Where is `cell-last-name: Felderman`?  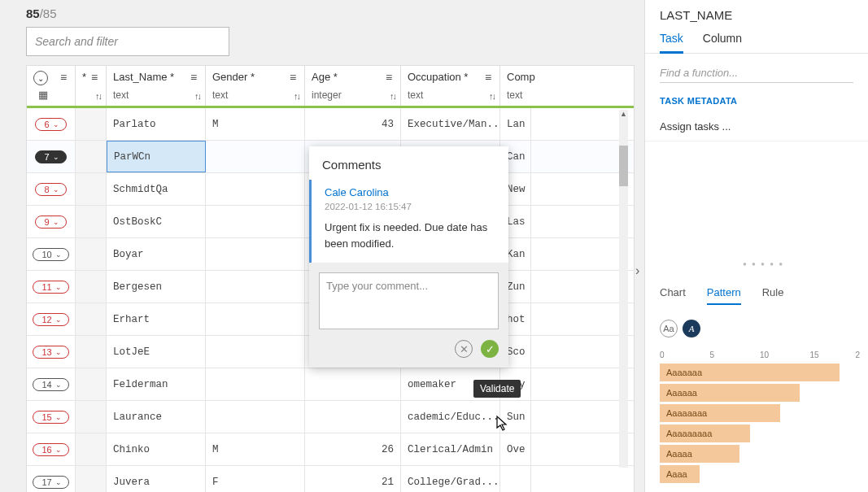 cell-last-name: Felderman is located at coordinates (156, 384).